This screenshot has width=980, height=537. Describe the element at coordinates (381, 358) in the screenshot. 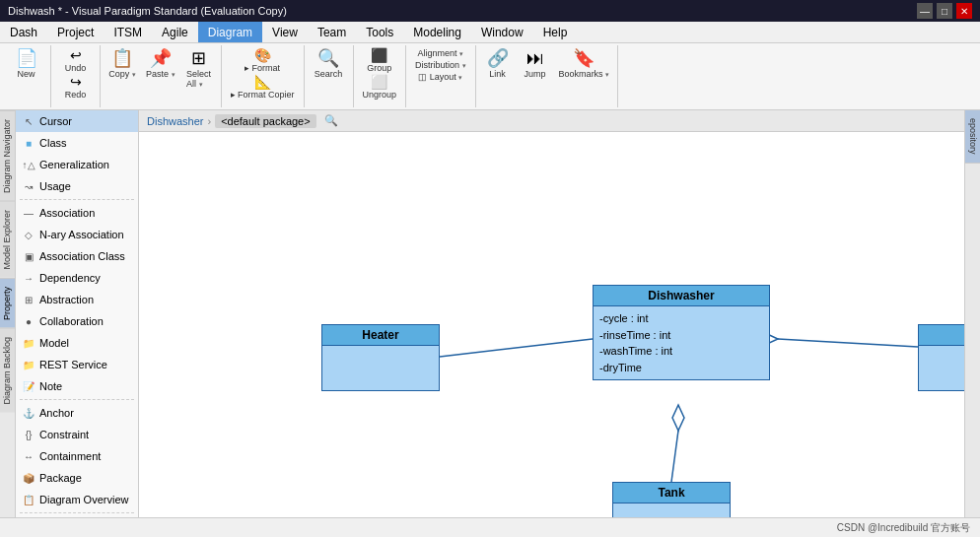

I see `class-heater: Heater` at that location.